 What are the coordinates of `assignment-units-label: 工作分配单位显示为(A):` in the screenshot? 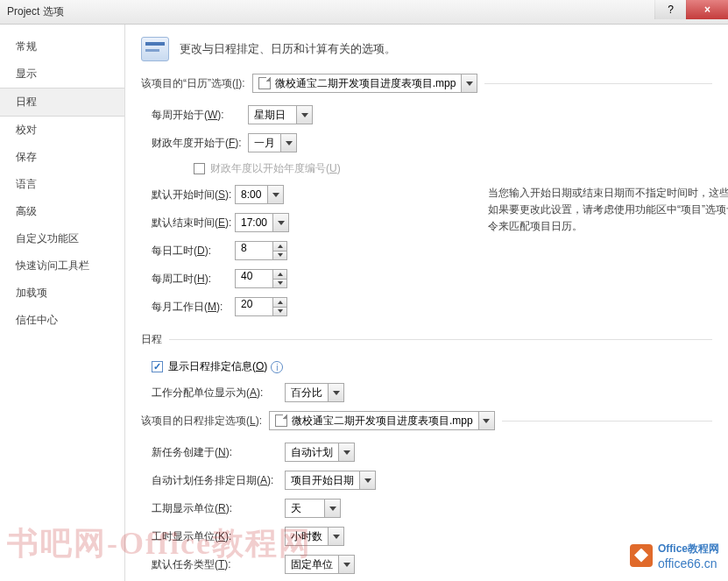 It's located at (218, 393).